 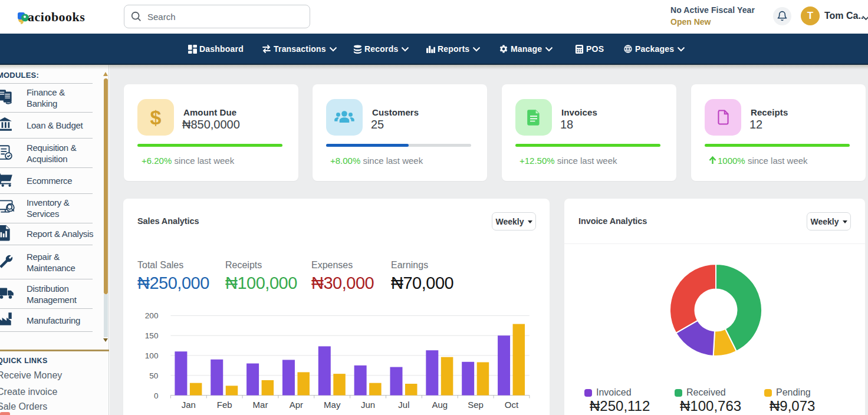 I want to click on svg-text: 100, so click(x=152, y=356).